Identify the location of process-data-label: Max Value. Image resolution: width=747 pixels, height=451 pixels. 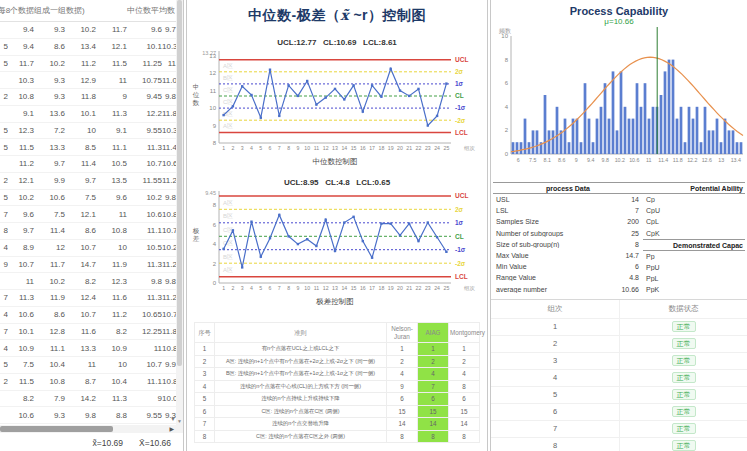
(547, 256).